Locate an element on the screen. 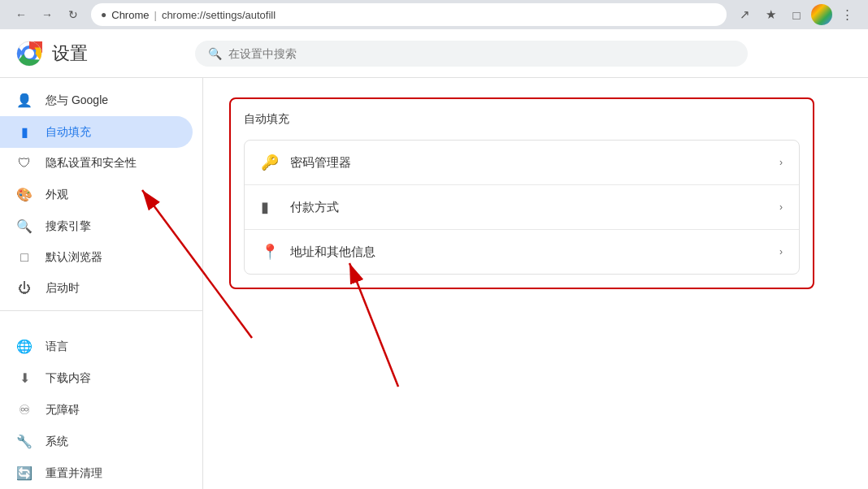 This screenshot has width=868, height=489. forward-button: → is located at coordinates (47, 15).